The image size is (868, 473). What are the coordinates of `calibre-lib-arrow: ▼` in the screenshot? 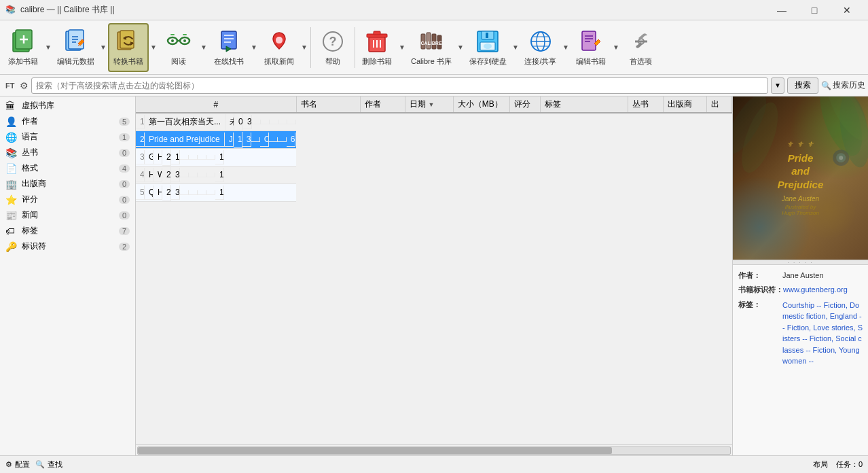 It's located at (460, 48).